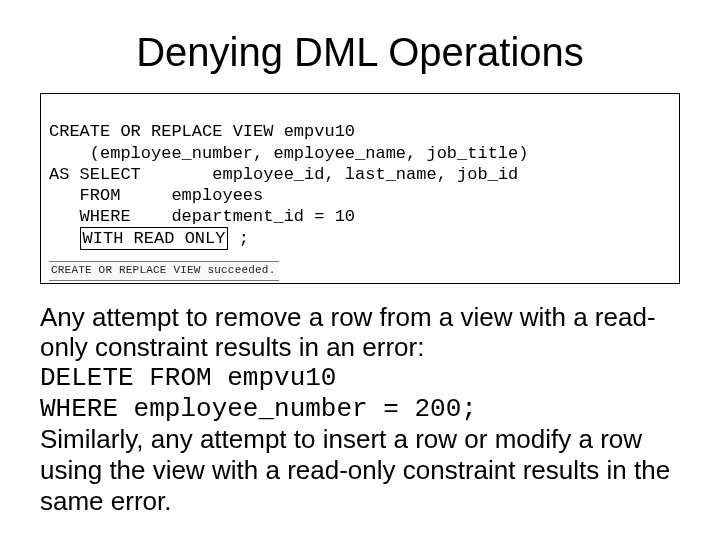 Image resolution: width=720 pixels, height=540 pixels. Describe the element at coordinates (64, 238) in the screenshot. I see `code-line-6-pre` at that location.